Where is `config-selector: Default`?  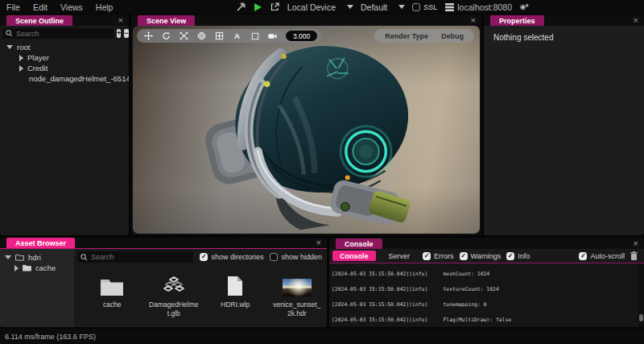 config-selector: Default is located at coordinates (383, 7).